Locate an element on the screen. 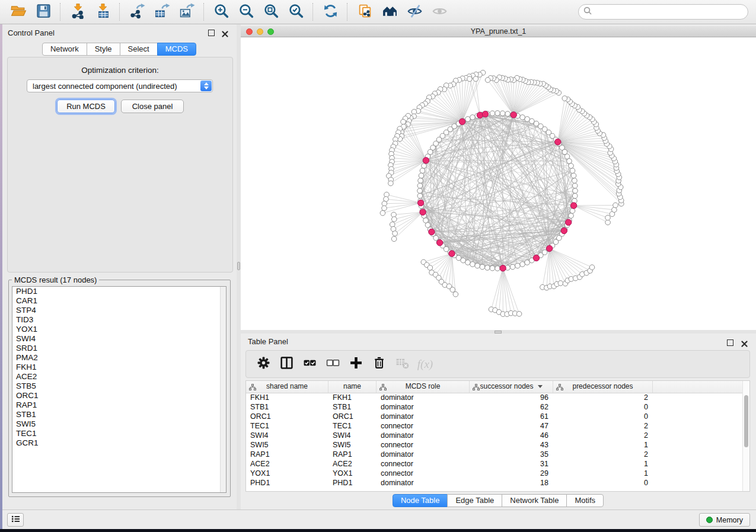  toggle-column-display-button is located at coordinates (286, 364).